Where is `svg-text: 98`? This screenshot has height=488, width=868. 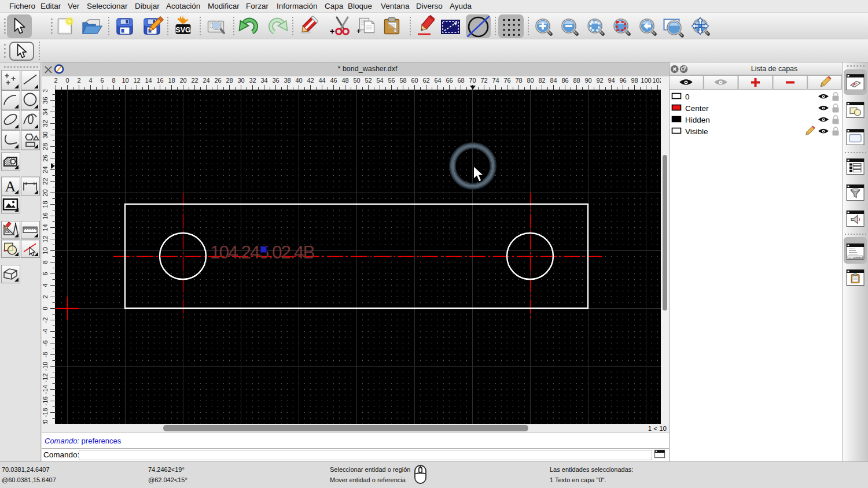
svg-text: 98 is located at coordinates (634, 80).